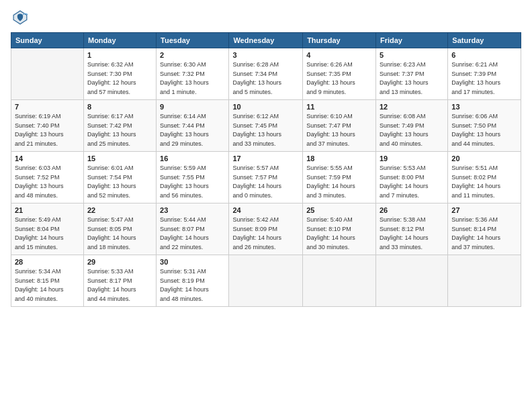  I want to click on calendar-cell: 1Sunrise: 6:32 AM Sunset: 7:30 PM Daylig…, so click(120, 74).